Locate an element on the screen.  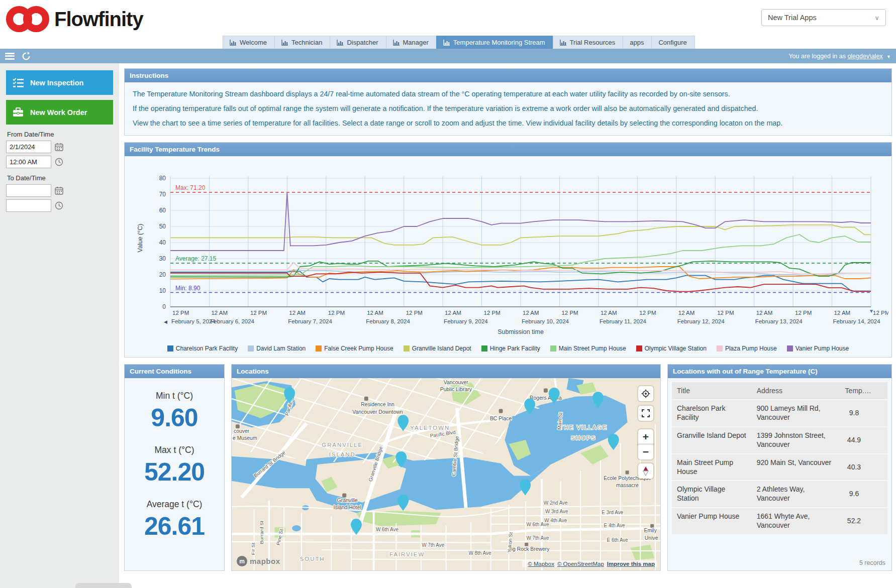
compass-button is located at coordinates (646, 471).